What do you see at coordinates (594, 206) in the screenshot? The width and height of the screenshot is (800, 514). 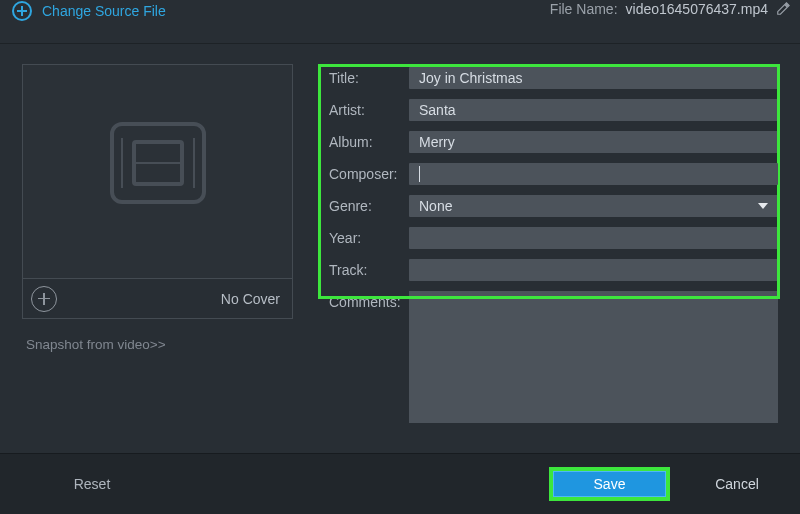 I see `select-genre: None` at bounding box center [594, 206].